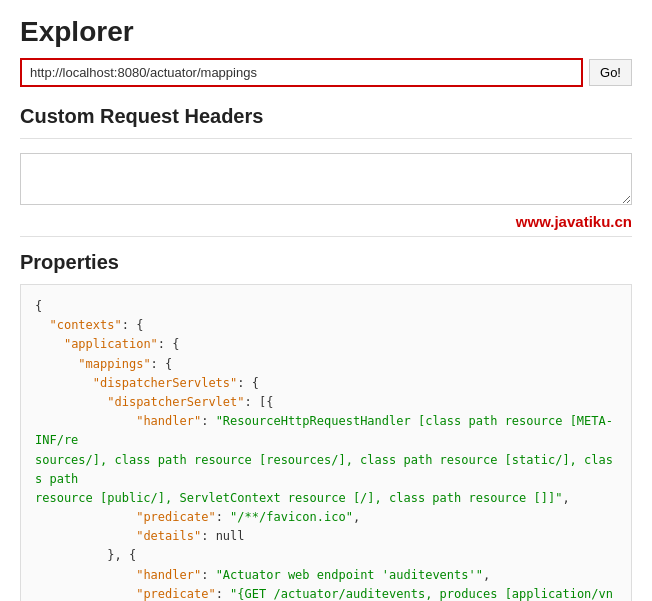  What do you see at coordinates (326, 222) in the screenshot?
I see `watermark: www.javatiku.cn` at bounding box center [326, 222].